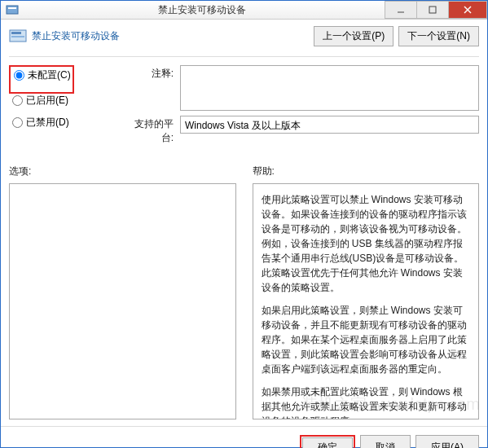  Describe the element at coordinates (367, 171) in the screenshot. I see `help-label: 帮助:` at that location.